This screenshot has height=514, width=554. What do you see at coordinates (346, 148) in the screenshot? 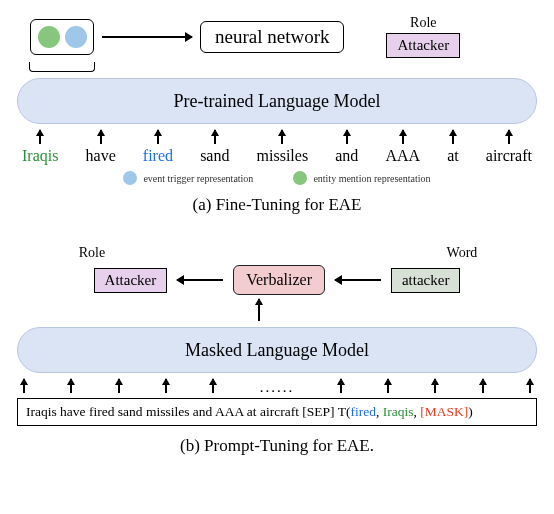
I see `token: and` at bounding box center [346, 148].